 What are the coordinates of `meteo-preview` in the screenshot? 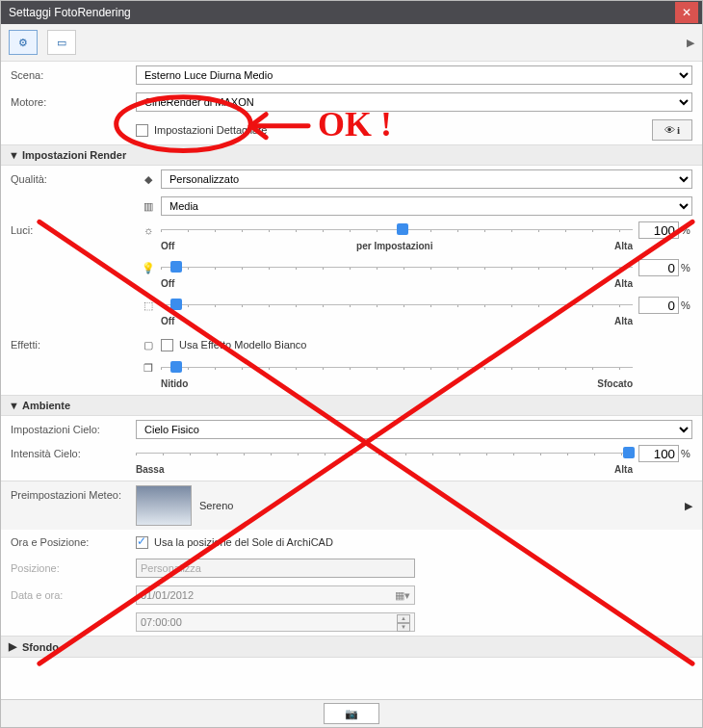 It's located at (164, 506).